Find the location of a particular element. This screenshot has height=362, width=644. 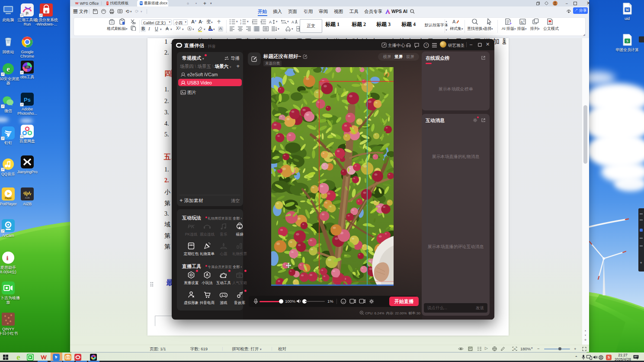

svg-text: AI is located at coordinates (515, 349).